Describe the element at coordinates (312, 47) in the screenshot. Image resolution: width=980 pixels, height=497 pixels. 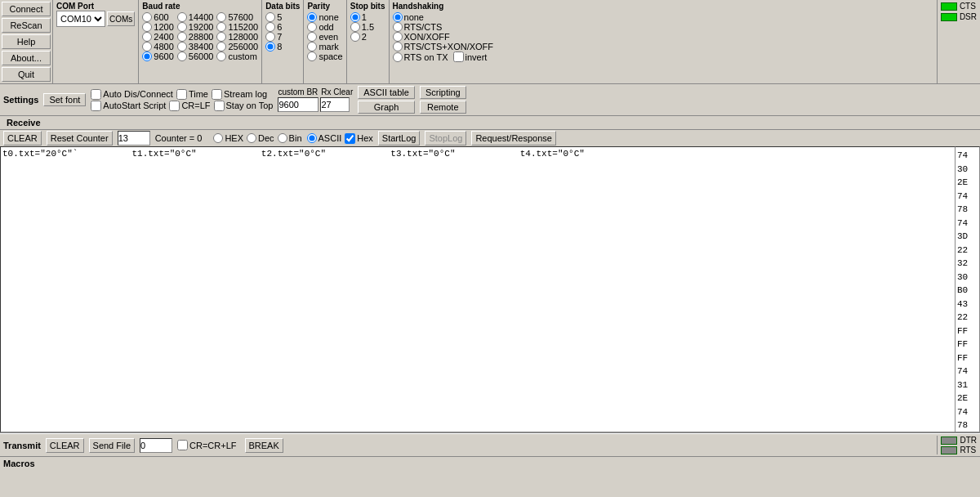
I see `parity-radio-mark` at that location.